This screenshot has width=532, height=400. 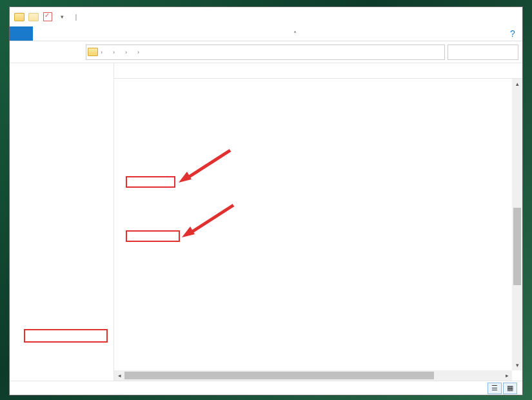 I want to click on status-bar: ☰ ▦, so click(x=266, y=388).